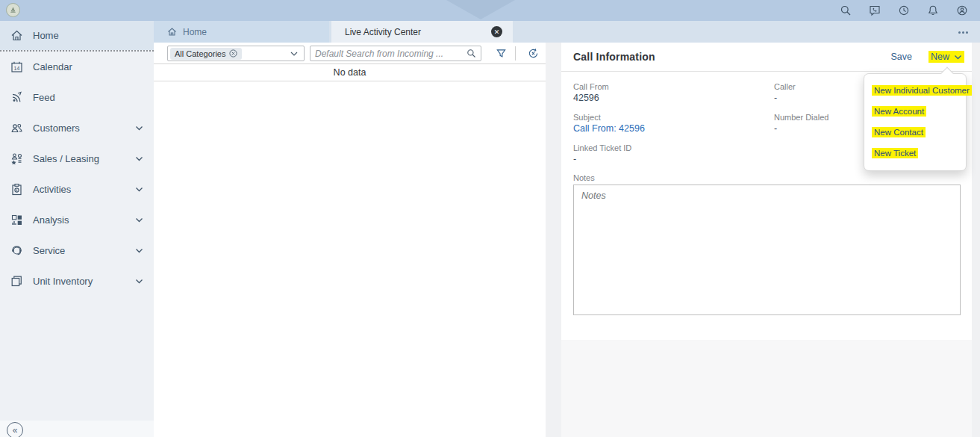  What do you see at coordinates (77, 281) in the screenshot?
I see `sidebar-item-unit-inventory: Unit Inventory` at bounding box center [77, 281].